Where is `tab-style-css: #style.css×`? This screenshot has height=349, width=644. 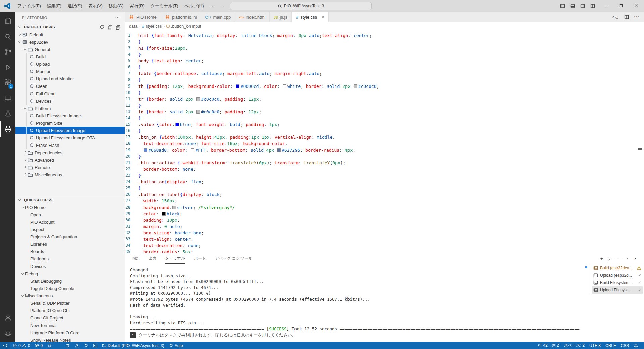
tab-style-css: #style.css× is located at coordinates (310, 17).